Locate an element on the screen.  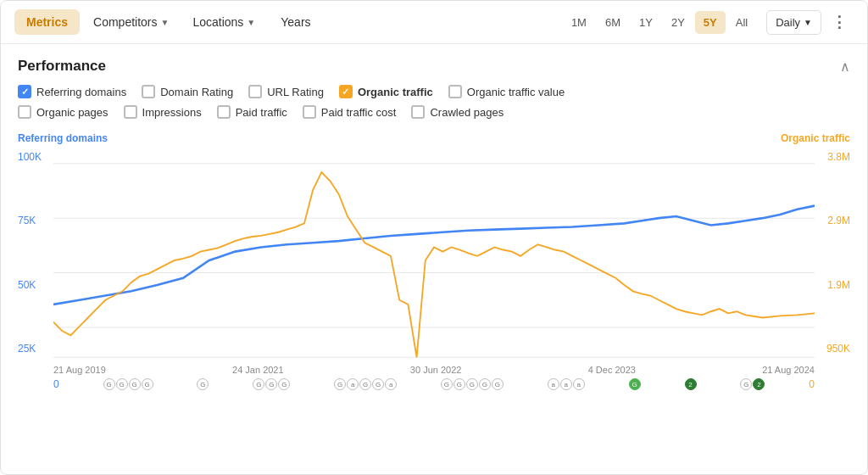
label-paid-traffic: Paid traffic is located at coordinates (261, 112).